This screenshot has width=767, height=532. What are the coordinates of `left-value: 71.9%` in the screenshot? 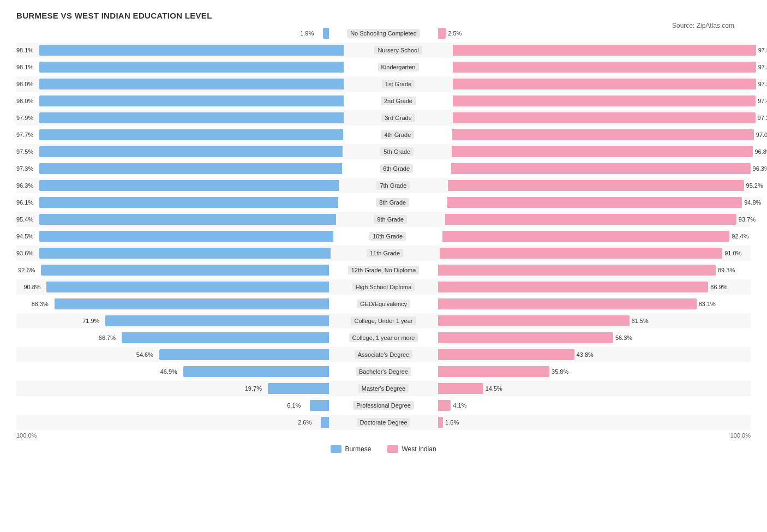 It's located at (93, 321).